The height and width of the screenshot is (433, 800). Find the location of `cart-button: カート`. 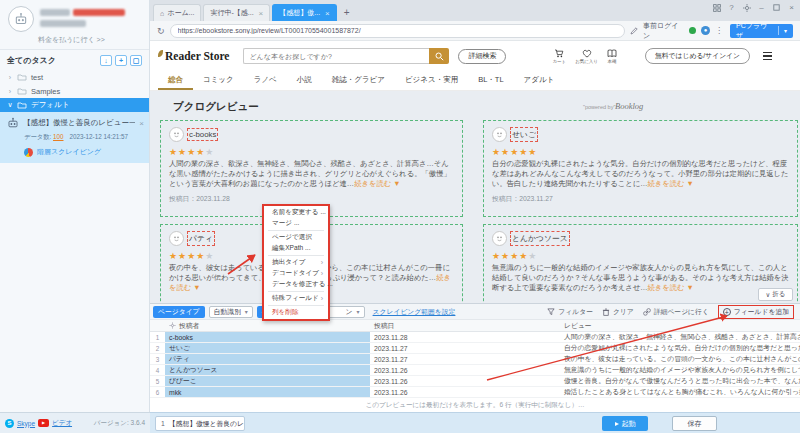

cart-button: カート is located at coordinates (559, 56).